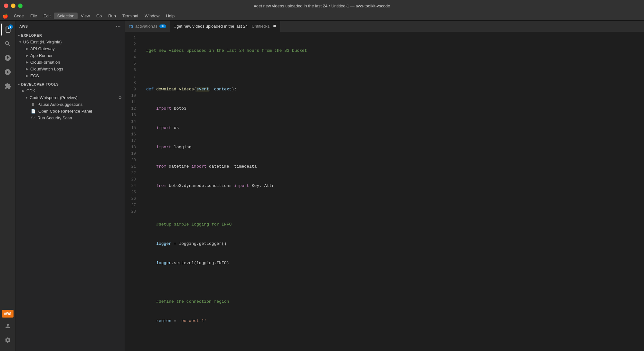 The image size is (644, 351). I want to click on line-num-7: 7, so click(132, 77).